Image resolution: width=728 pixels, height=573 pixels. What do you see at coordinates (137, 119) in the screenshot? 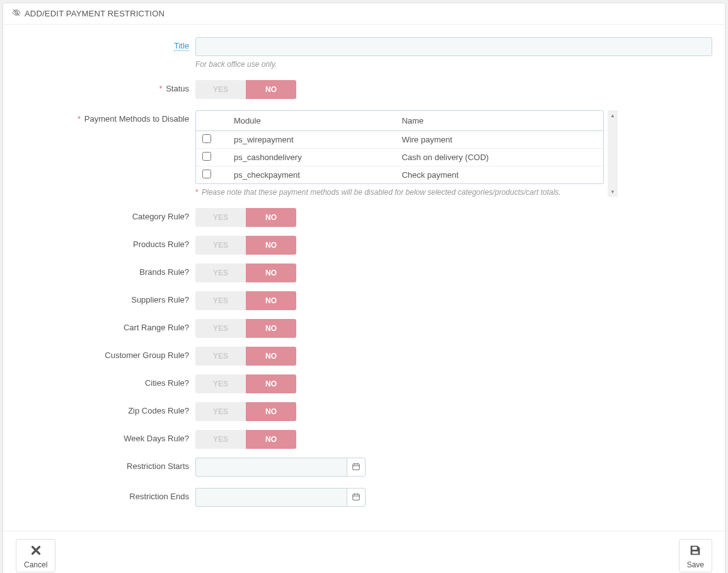
I see `payment-methods-label: Payment Methods to Disable` at bounding box center [137, 119].